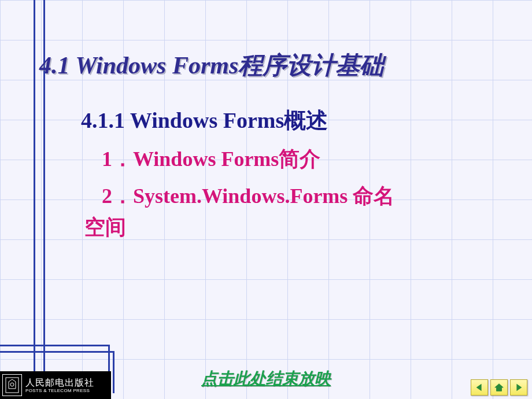  What do you see at coordinates (479, 387) in the screenshot?
I see `prev-button` at bounding box center [479, 387].